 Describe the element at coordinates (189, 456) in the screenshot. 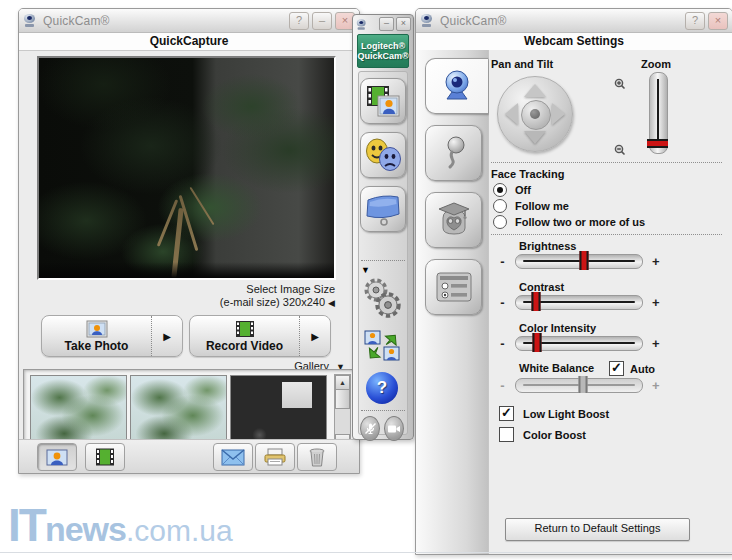

I see `gallery-toolbar` at that location.